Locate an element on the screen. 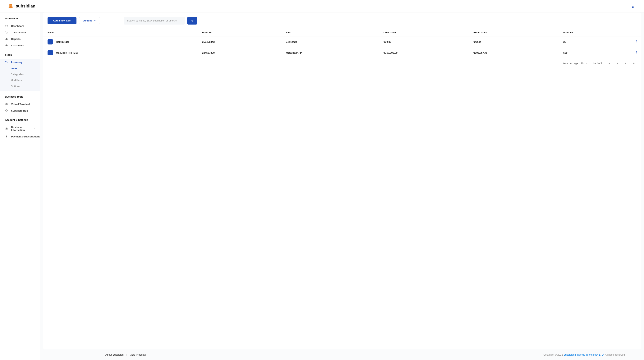 This screenshot has width=644, height=360. sidebar-item-label: Dashboard is located at coordinates (18, 26).